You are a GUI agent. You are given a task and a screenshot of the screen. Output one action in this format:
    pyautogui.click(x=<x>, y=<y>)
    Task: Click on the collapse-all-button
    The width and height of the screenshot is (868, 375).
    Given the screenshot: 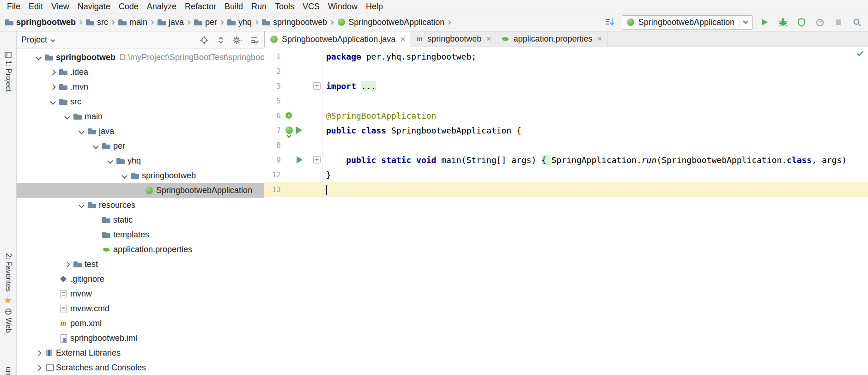 What is the action you would take?
    pyautogui.click(x=221, y=40)
    